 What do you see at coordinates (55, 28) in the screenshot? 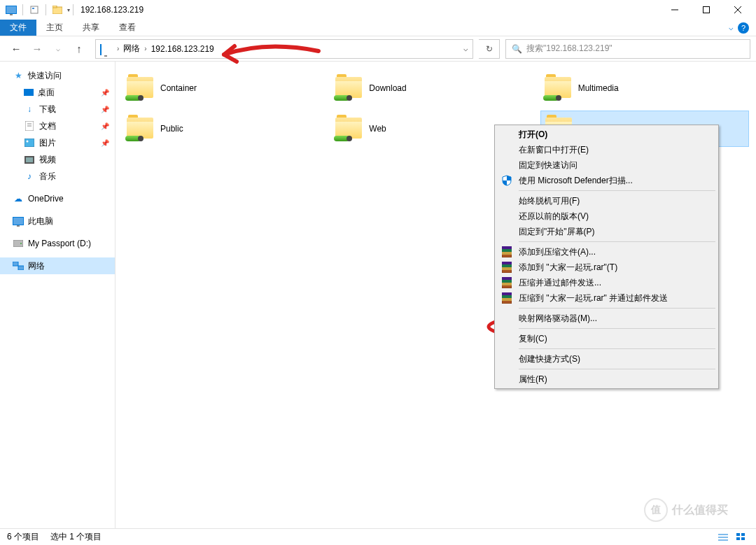
I see `ribbon-tab-home: 主页` at bounding box center [55, 28].